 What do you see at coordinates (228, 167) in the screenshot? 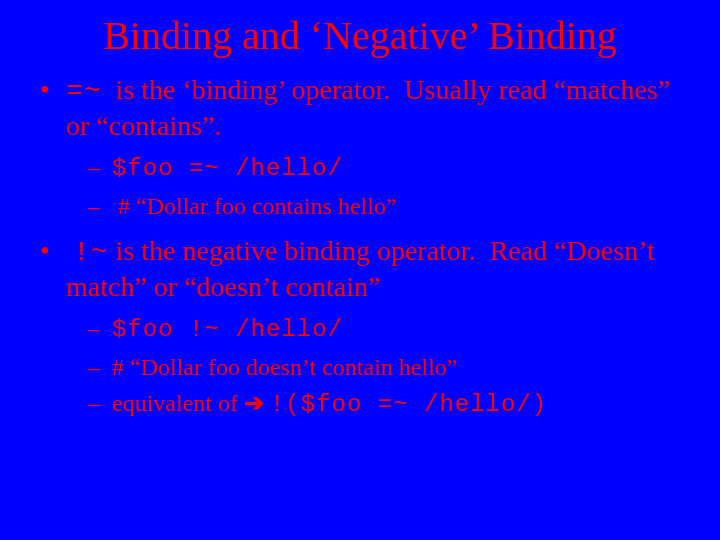
I see `sub-text: $foo =~ /hello/` at bounding box center [228, 167].